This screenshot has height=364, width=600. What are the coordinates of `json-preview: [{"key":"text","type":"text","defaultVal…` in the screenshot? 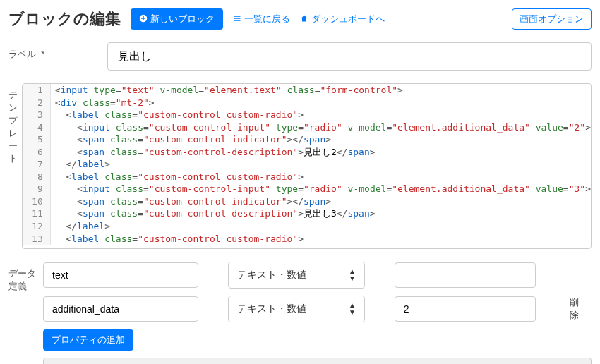 It's located at (318, 361).